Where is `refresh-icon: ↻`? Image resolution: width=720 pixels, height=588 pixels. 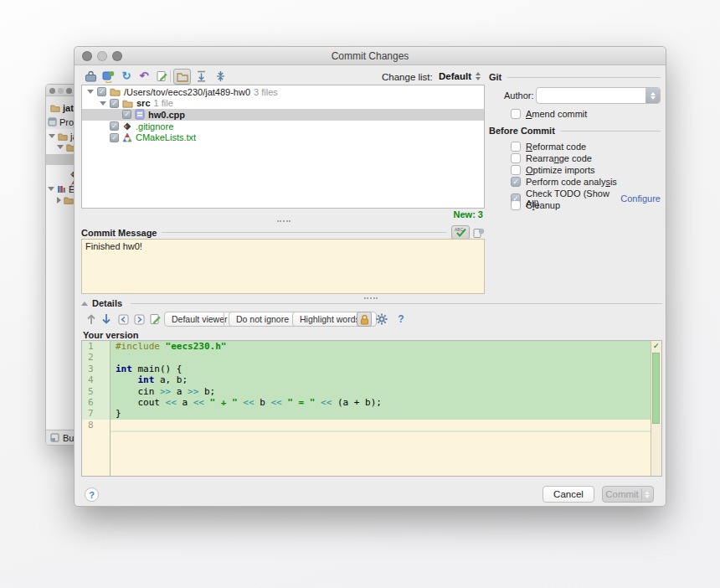
refresh-icon: ↻ is located at coordinates (126, 75).